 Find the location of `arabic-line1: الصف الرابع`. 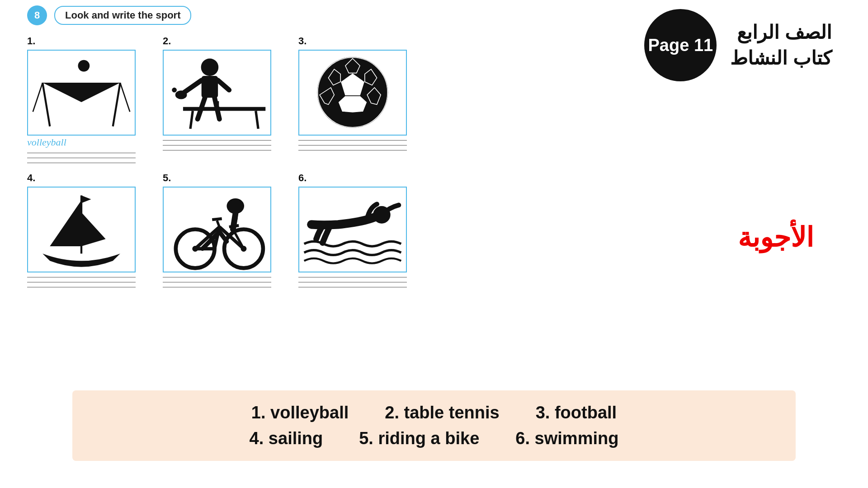

arabic-line1: الصف الرابع is located at coordinates (784, 33).